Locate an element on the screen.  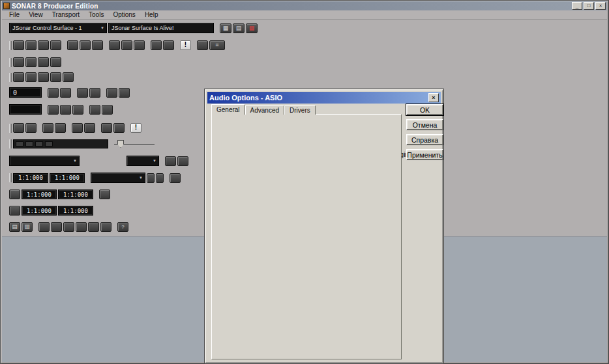
tab-advanced: Advanced is located at coordinates (265, 110).